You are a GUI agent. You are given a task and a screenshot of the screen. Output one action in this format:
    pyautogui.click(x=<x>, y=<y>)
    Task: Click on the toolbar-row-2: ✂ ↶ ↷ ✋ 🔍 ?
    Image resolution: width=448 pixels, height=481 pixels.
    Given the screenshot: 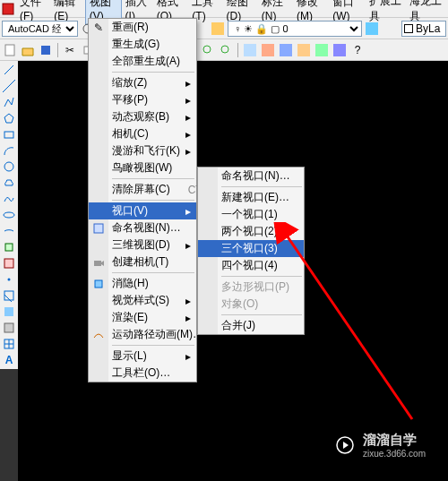 What is the action you would take?
    pyautogui.click(x=224, y=50)
    